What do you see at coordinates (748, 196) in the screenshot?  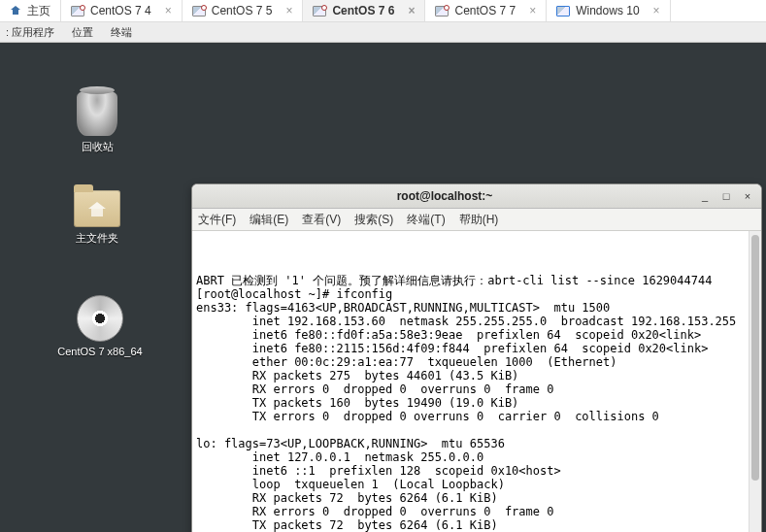 I see `close-button: ×` at bounding box center [748, 196].